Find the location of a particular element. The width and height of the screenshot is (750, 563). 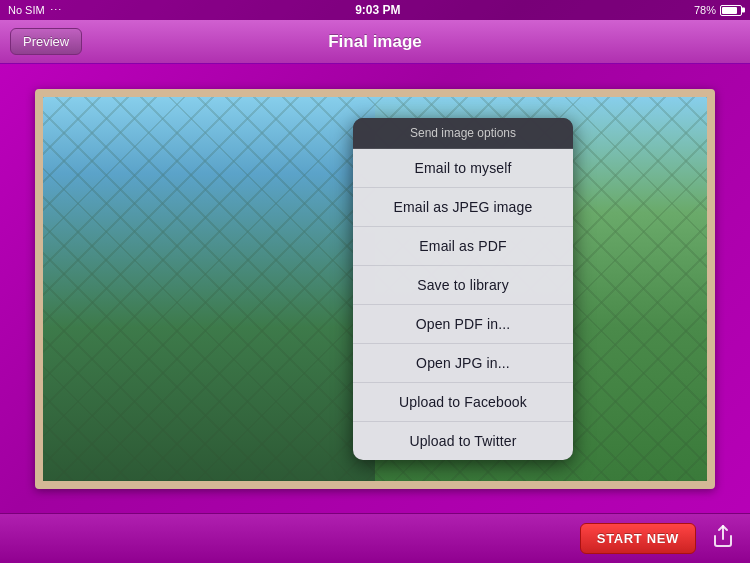

open-jpg-button: Open JPG in... is located at coordinates (463, 364).